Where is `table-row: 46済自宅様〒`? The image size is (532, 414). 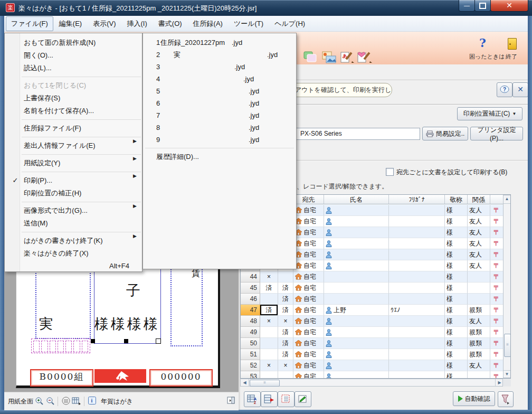
table-row: 46済自宅様〒 is located at coordinates (372, 299).